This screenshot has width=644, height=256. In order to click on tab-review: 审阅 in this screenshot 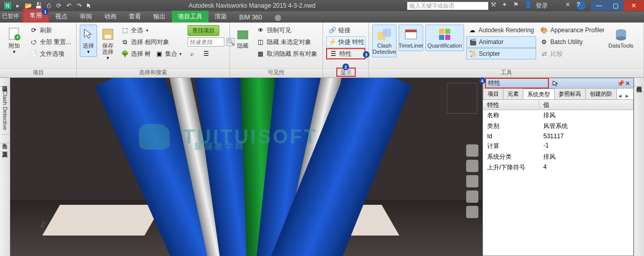, I will do `click(86, 16)`.